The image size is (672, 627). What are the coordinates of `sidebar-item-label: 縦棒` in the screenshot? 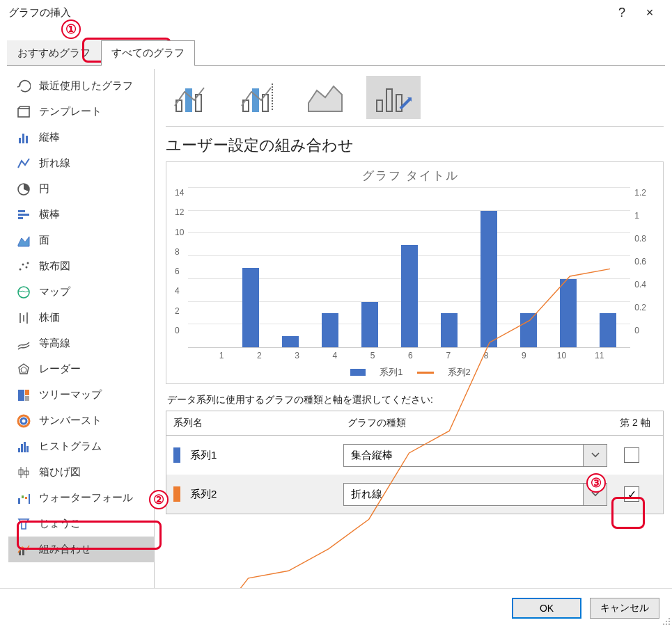 It's located at (49, 138).